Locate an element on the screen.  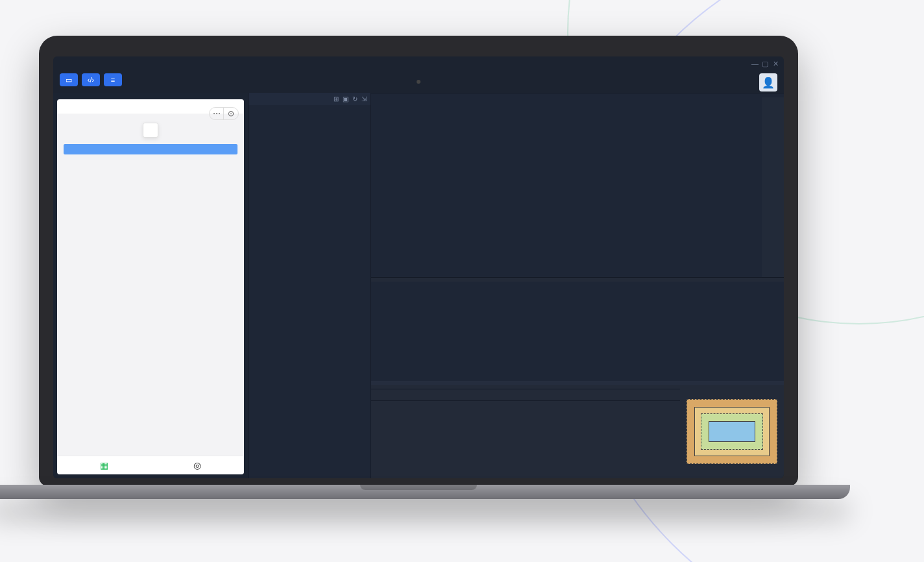
box-model is located at coordinates (732, 432).